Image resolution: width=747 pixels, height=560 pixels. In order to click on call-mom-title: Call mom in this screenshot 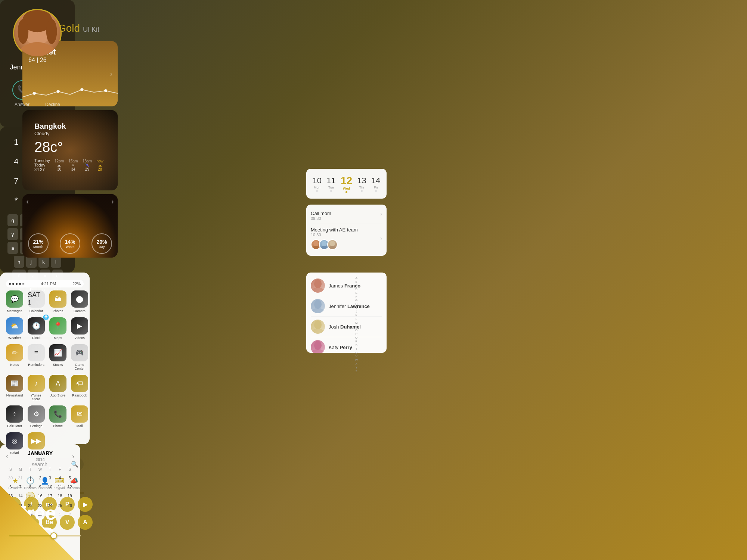, I will do `click(321, 214)`.